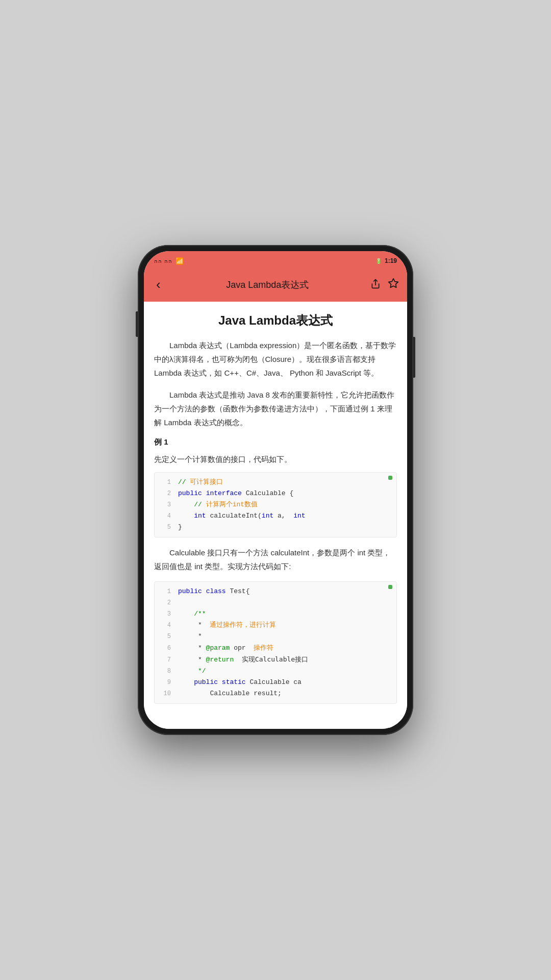 Image resolution: width=551 pixels, height=980 pixels. Describe the element at coordinates (276, 592) in the screenshot. I see `code-line: 1 public class Test{` at that location.